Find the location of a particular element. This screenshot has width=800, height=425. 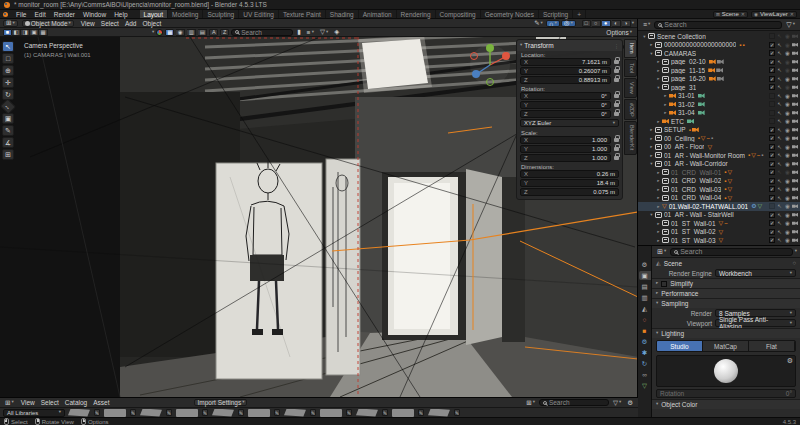

outliner-row: ▸01_CRD_Wall-01▪▽✓↖◉ is located at coordinates (719, 172).